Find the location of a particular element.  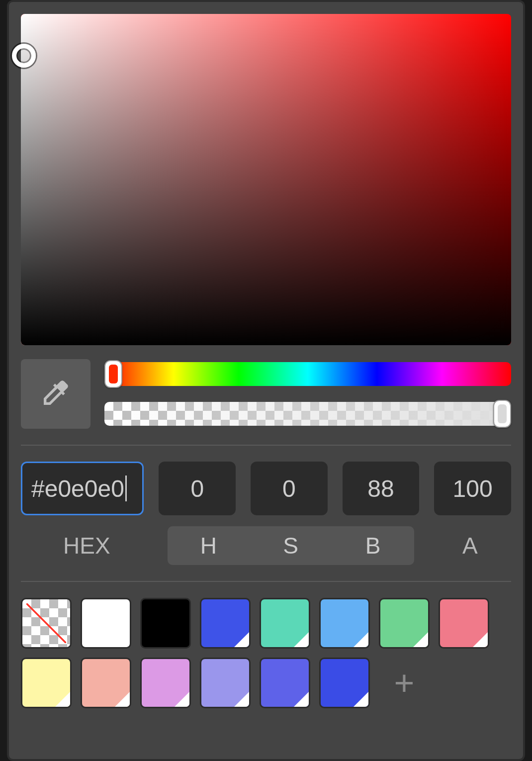

hue-slider-thumb is located at coordinates (113, 374).